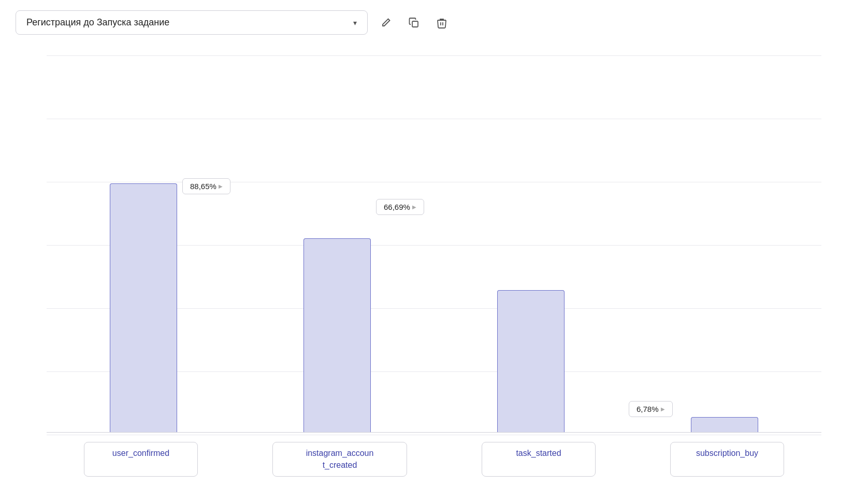 The width and height of the screenshot is (868, 487). Describe the element at coordinates (725, 308) in the screenshot. I see `bar-group-subscription-buy: 6,78%` at that location.